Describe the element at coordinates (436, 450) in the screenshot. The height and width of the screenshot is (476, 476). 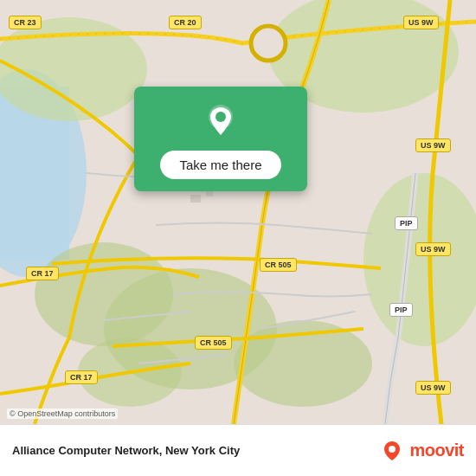
I see `moovit-text: moovit` at that location.